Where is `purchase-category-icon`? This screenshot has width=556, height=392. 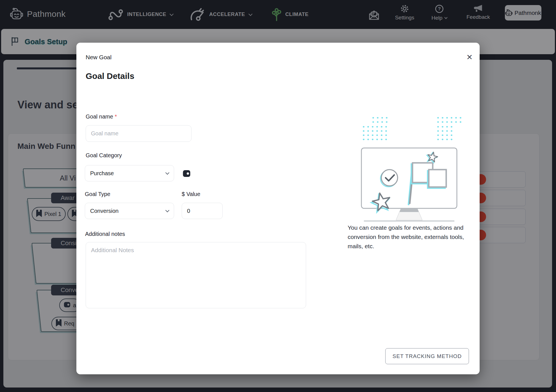 purchase-category-icon is located at coordinates (186, 174).